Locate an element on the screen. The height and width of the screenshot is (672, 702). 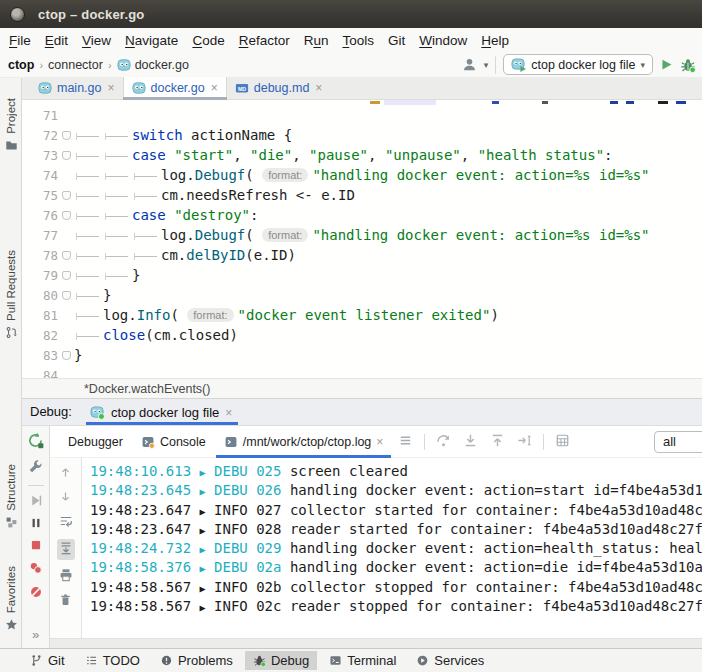
tool-stepover-button is located at coordinates (444, 442).